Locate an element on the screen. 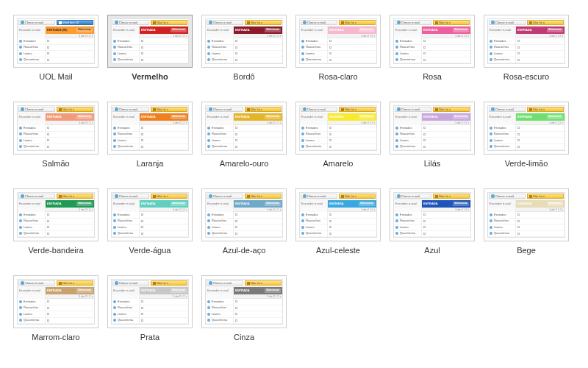  sidebar-item-label: Rascunhos is located at coordinates (501, 134).